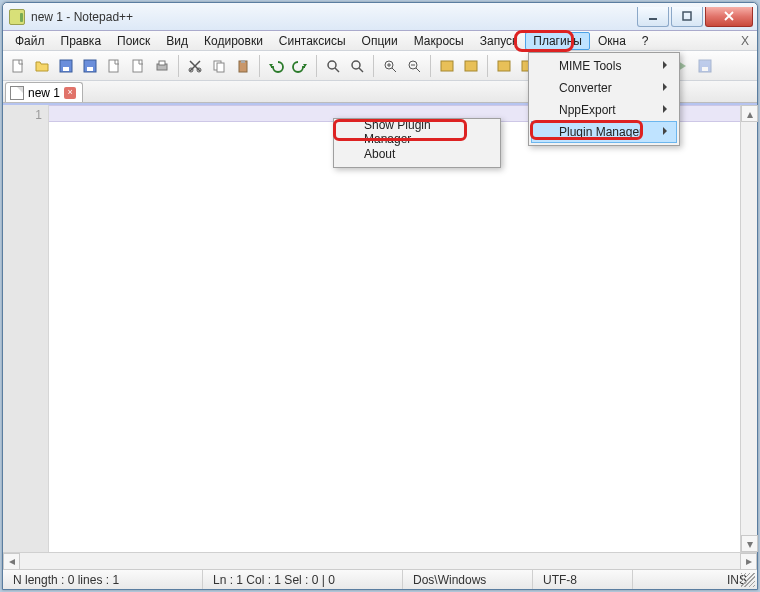 The width and height of the screenshot is (760, 592). What do you see at coordinates (653, 17) in the screenshot?
I see `minimize-button` at bounding box center [653, 17].